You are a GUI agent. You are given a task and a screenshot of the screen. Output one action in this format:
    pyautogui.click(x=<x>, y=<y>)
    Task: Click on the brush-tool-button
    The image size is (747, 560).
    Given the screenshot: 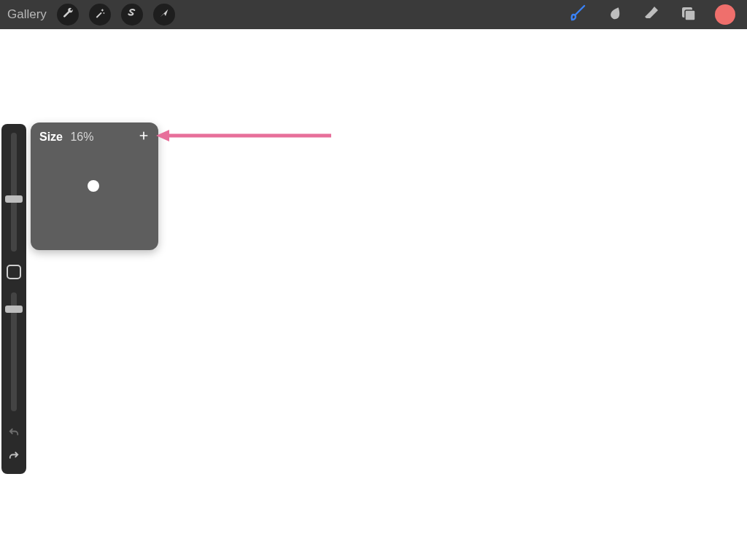 What is the action you would take?
    pyautogui.click(x=578, y=15)
    